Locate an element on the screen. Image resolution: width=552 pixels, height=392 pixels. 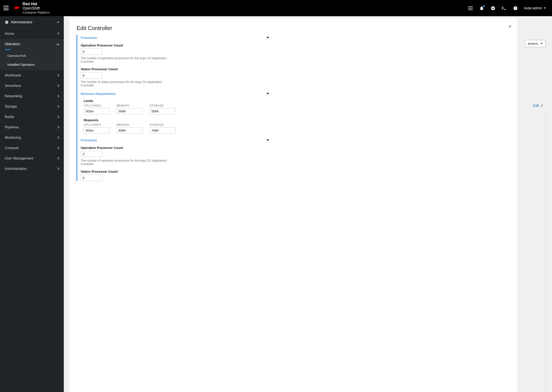
sidebar-item-label: Builds is located at coordinates (10, 117).